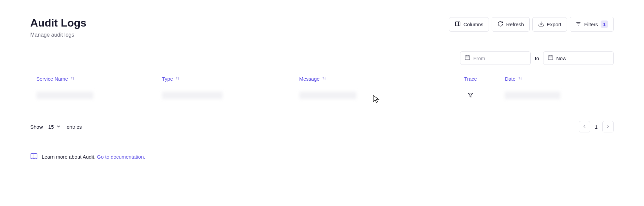 This screenshot has height=206, width=644. I want to click on refresh-button: Refresh, so click(510, 24).